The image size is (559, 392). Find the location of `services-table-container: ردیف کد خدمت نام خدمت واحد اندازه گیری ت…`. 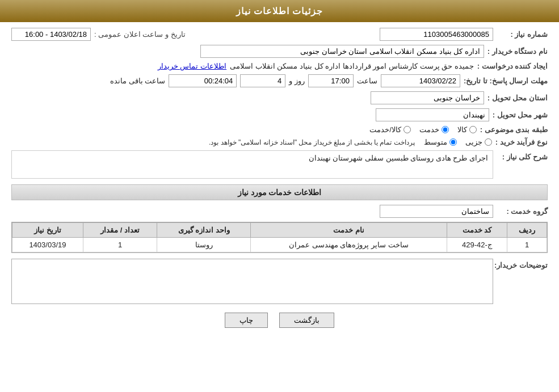

services-table-container: ردیف کد خدمت نام خدمت واحد اندازه گیری ت… is located at coordinates (279, 237).